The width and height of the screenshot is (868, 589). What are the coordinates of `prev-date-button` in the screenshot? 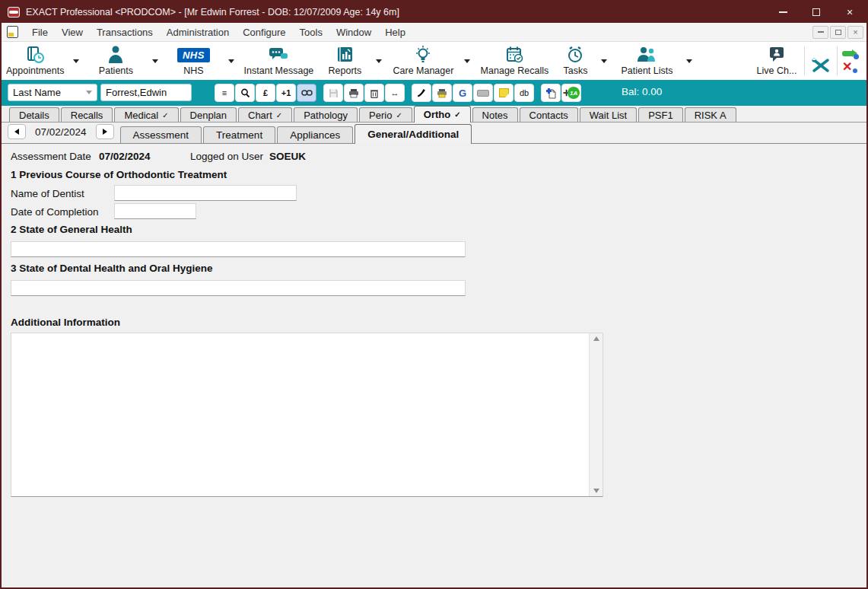 It's located at (17, 132).